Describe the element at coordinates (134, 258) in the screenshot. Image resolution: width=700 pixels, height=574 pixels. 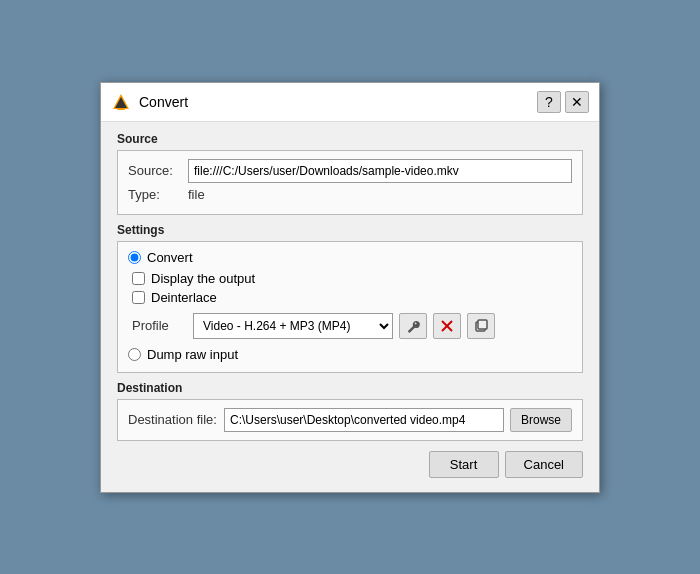
I see `convert-radio` at that location.